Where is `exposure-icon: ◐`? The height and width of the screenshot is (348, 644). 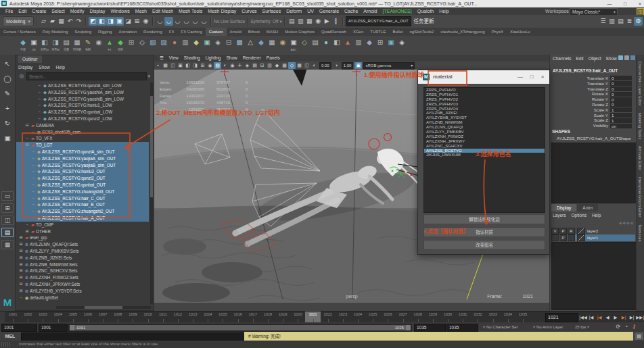
exposure-icon: ◐ is located at coordinates (314, 66).